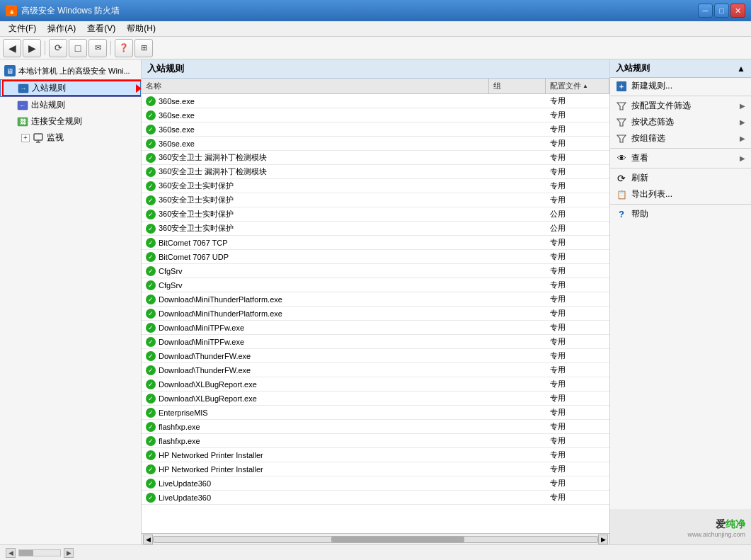 Image resolution: width=751 pixels, height=560 pixels. Describe the element at coordinates (71, 105) in the screenshot. I see `sidebar-item-outbound: ← 出站规则` at that location.